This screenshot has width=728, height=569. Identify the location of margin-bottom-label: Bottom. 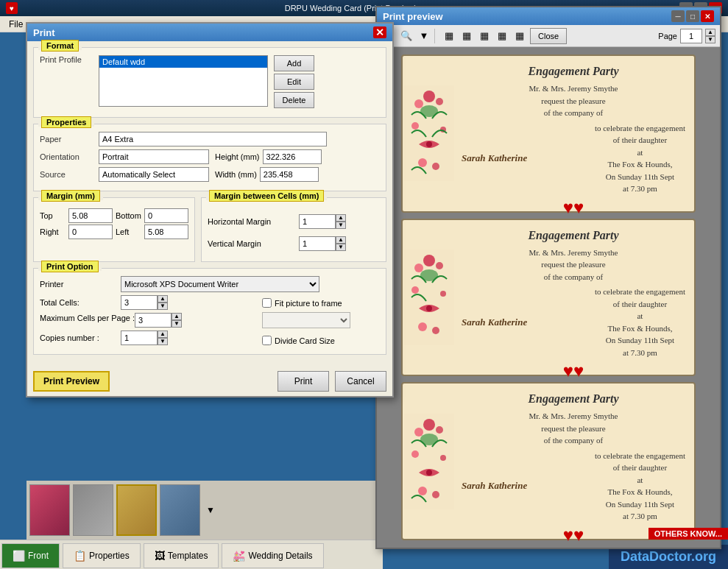
(128, 216).